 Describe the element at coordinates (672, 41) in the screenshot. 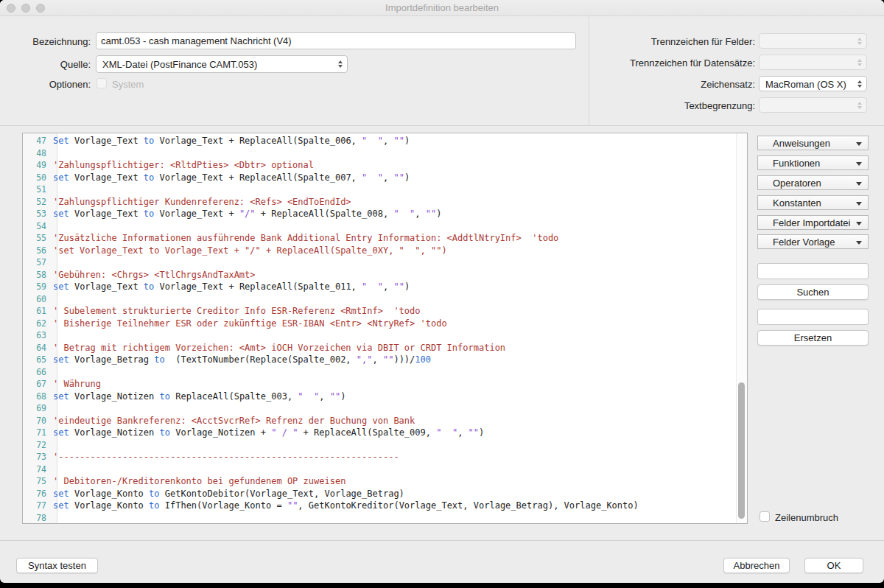

I see `trennzeichen-felder-label: Trennzeichen für Felder:` at that location.